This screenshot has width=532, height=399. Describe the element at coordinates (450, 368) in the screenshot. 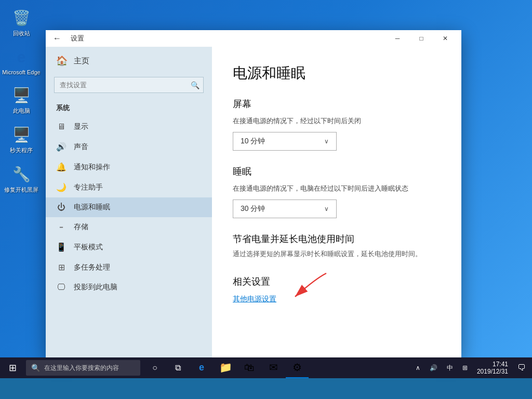

I see `tray-lang: 中` at that location.